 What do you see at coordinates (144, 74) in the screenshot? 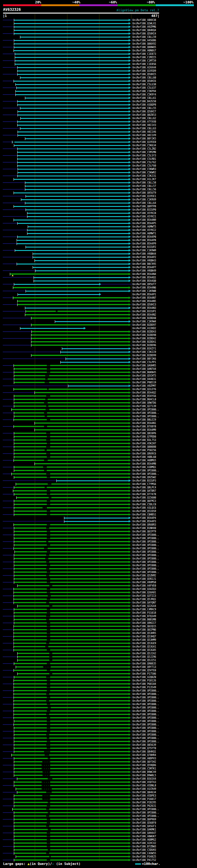
I see `hit-label: UniRef100_Q5UHI5` at bounding box center [144, 74].